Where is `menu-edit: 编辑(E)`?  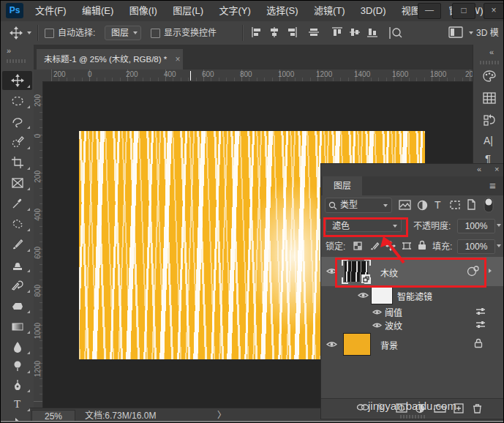
menu-edit: 编辑(E) is located at coordinates (98, 11).